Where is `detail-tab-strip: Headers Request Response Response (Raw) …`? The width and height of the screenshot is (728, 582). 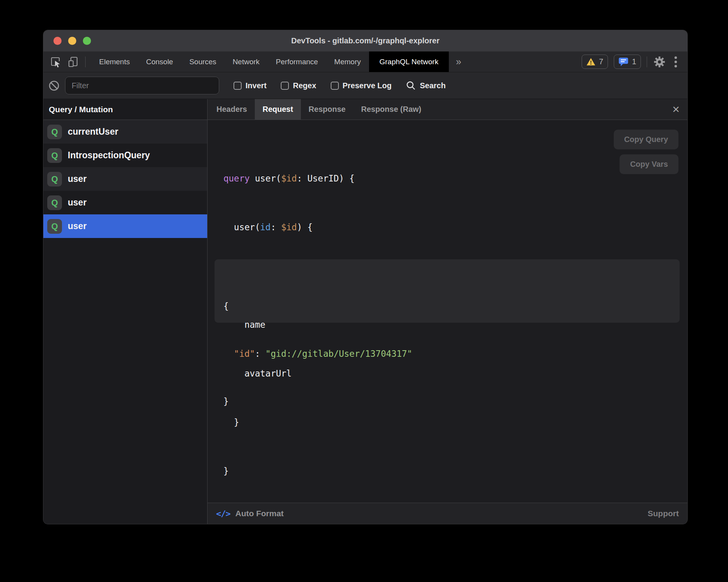 detail-tab-strip: Headers Request Response Response (Raw) … is located at coordinates (448, 110).